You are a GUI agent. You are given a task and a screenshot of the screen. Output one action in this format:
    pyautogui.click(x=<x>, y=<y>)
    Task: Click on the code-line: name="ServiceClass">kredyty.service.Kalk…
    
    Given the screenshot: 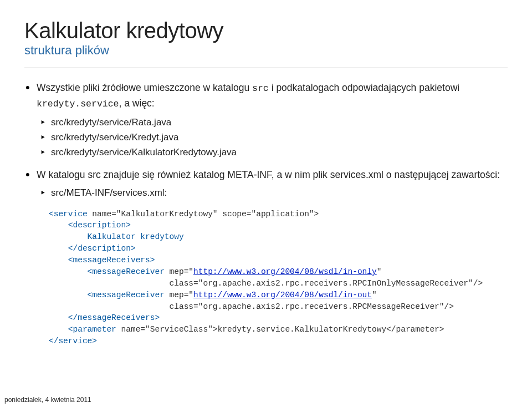 What is the action you would take?
    pyautogui.click(x=283, y=329)
    